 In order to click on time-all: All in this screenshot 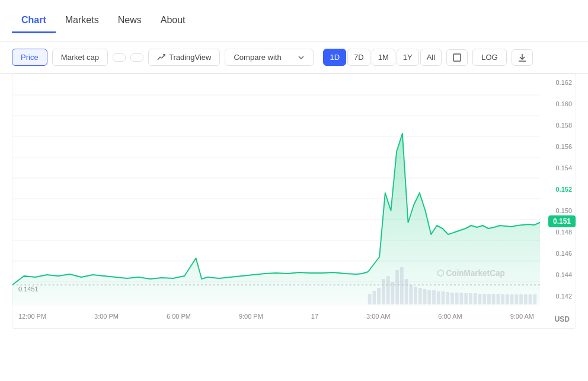, I will do `click(431, 57)`.